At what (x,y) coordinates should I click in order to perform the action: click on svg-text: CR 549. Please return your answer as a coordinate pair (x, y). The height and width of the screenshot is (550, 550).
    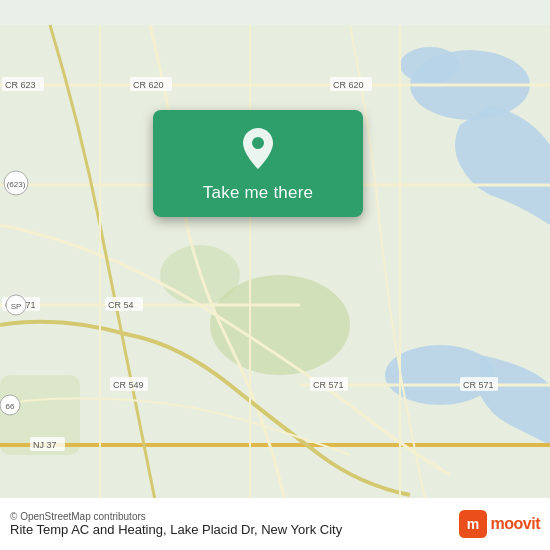
    Looking at the image, I should click on (128, 385).